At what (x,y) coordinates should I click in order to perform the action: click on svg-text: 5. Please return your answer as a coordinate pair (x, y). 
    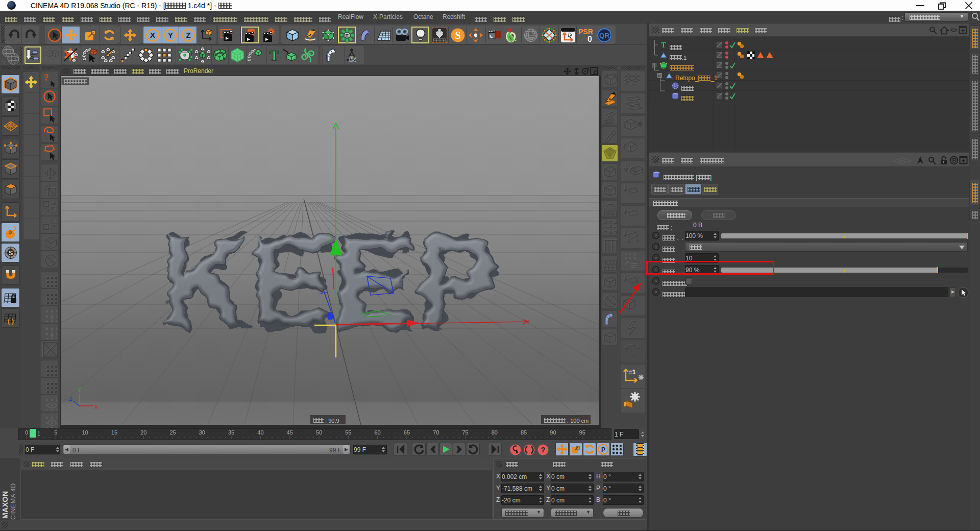
    Looking at the image, I should click on (56, 432).